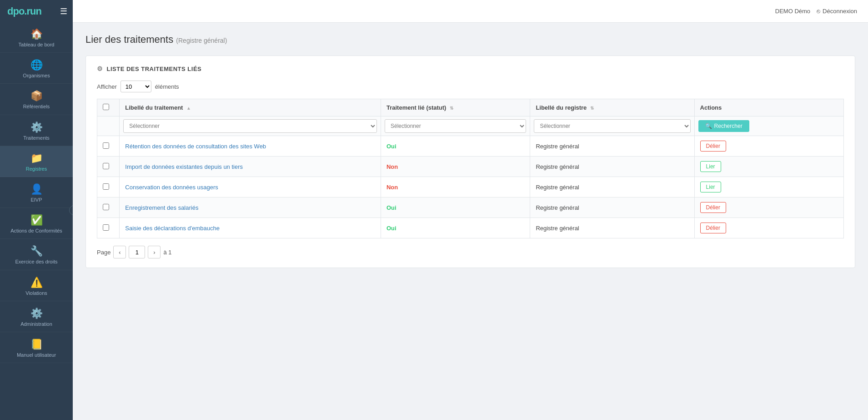  I want to click on eivp-icon: 👤, so click(36, 189).